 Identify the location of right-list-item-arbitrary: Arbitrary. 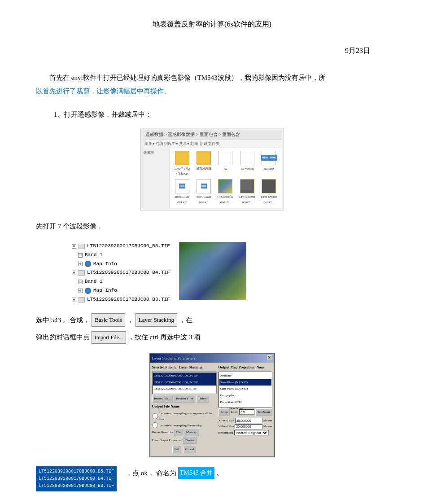
(245, 376).